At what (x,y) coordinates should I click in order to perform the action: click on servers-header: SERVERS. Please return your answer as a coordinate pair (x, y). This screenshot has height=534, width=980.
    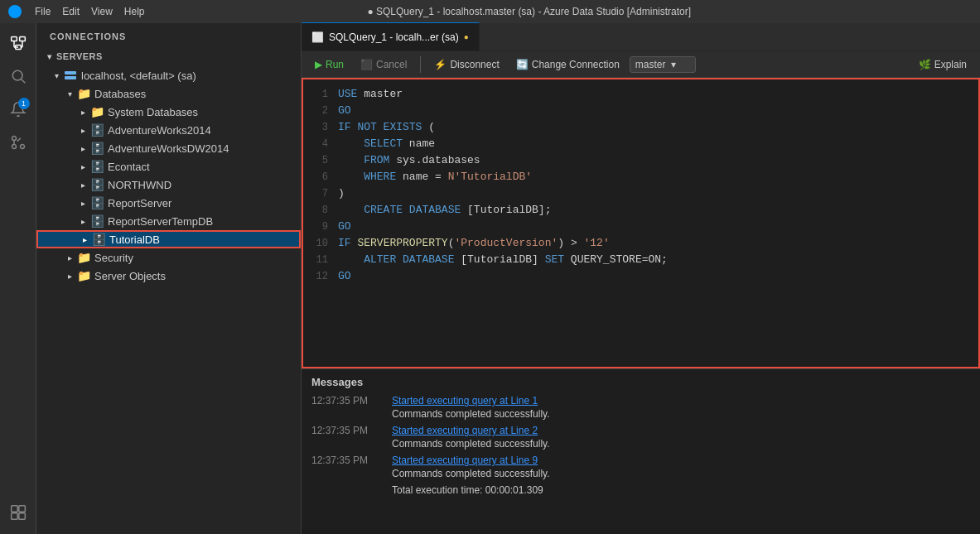
    Looking at the image, I should click on (169, 56).